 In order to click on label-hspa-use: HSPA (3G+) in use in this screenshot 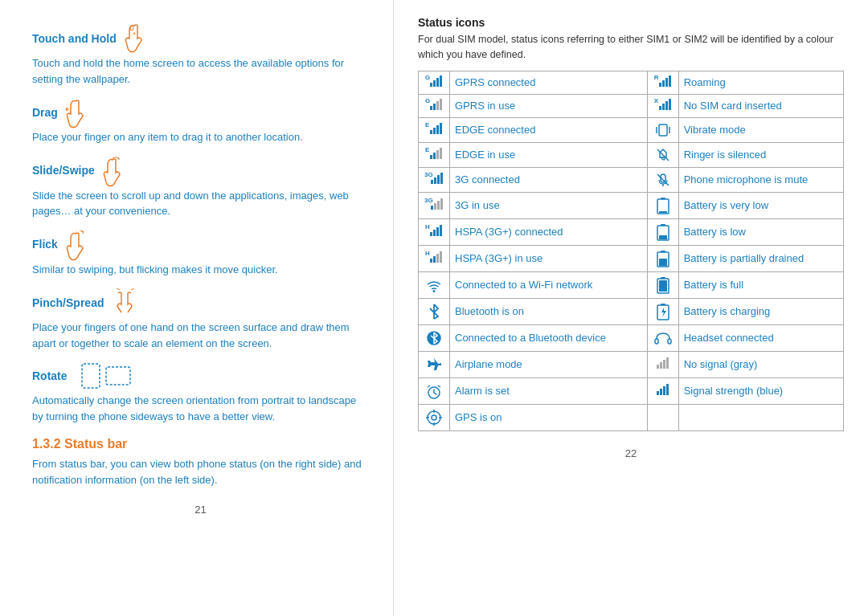, I will do `click(549, 259)`.